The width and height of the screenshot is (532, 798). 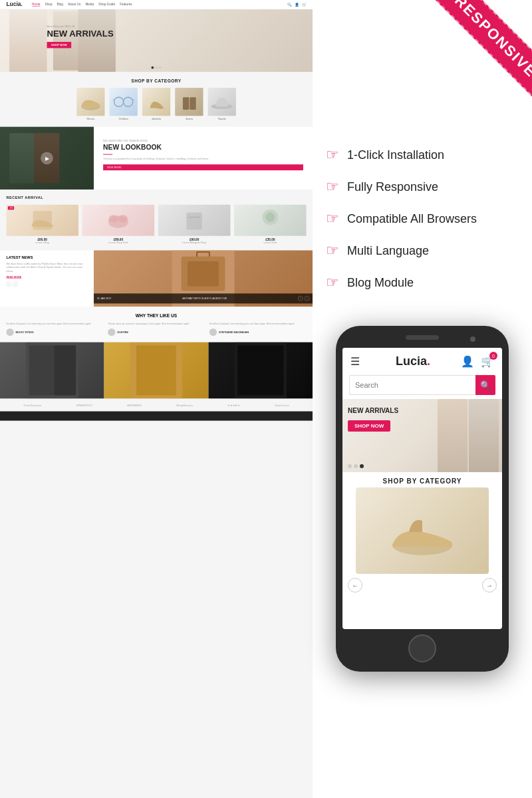 I want to click on product-3-name: Lorem Mangola Shop, so click(x=194, y=243).